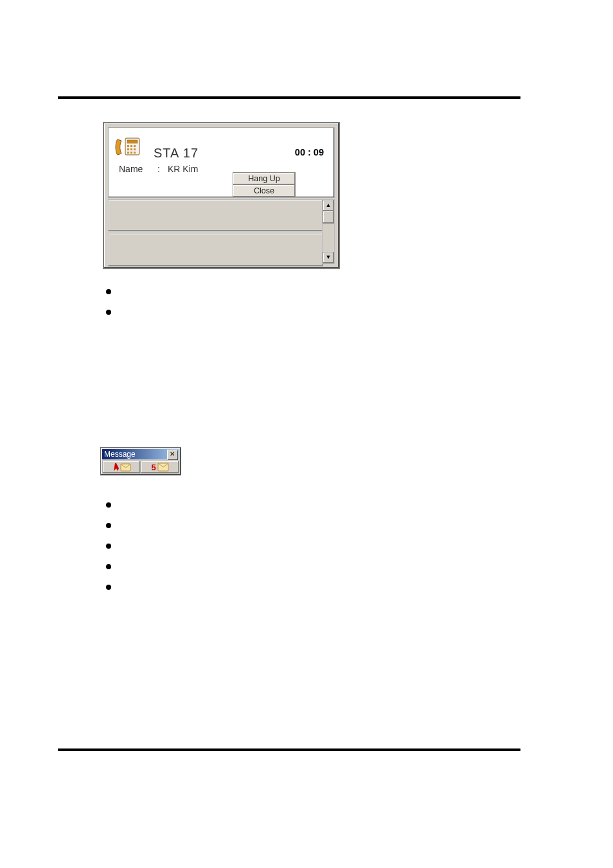  What do you see at coordinates (264, 191) in the screenshot?
I see `close-button: Close` at bounding box center [264, 191].